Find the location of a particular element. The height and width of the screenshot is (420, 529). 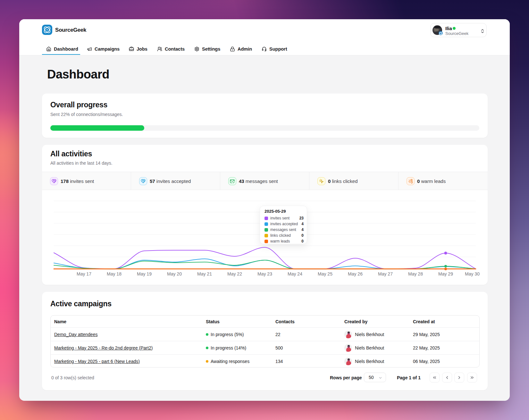

svg-text: May 26 is located at coordinates (355, 274).